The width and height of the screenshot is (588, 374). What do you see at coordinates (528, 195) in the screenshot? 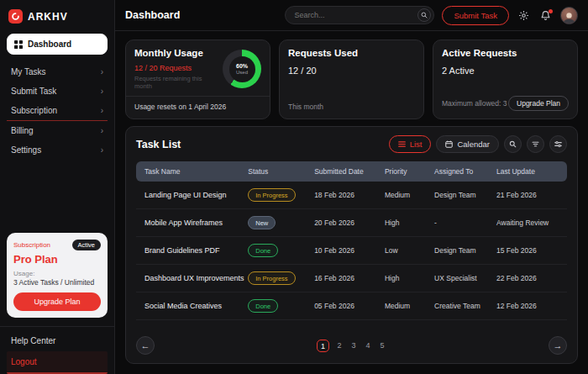
I see `last-update: 21 Feb 2026` at bounding box center [528, 195].